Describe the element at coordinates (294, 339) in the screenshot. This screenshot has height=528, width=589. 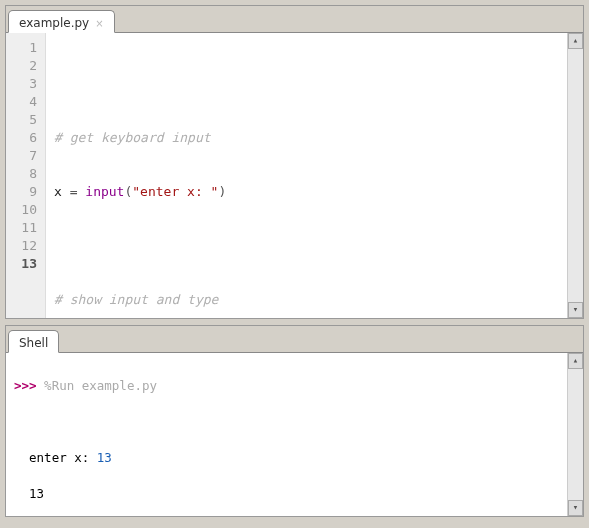
I see `shell-tab-strip: Shell` at that location.